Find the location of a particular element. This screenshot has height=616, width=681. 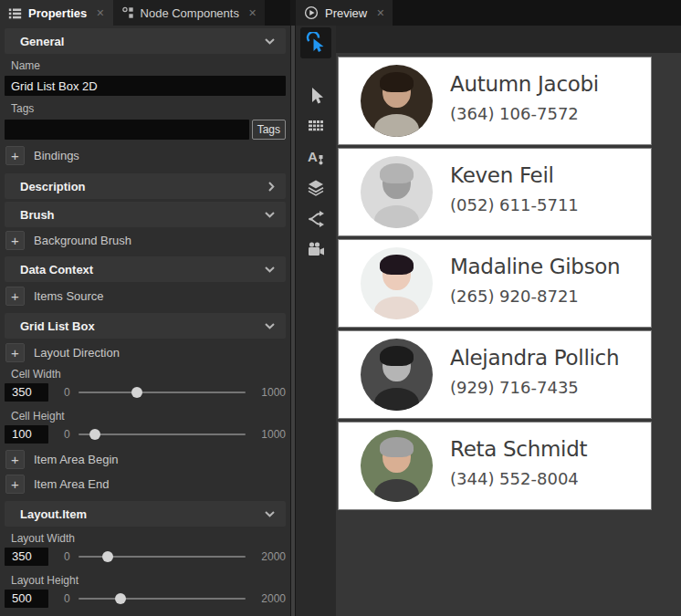

connections-tool-button is located at coordinates (316, 219).